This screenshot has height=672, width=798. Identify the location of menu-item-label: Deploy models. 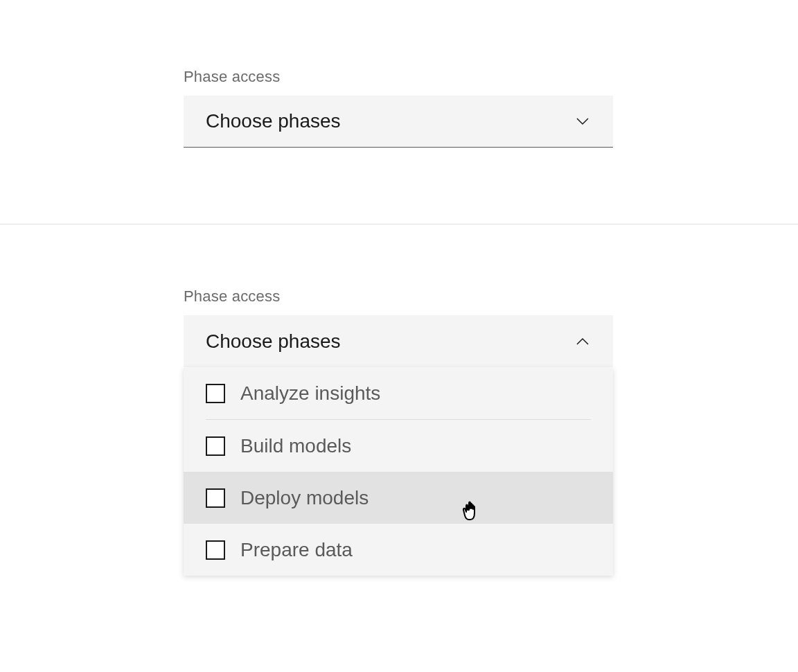
(305, 498).